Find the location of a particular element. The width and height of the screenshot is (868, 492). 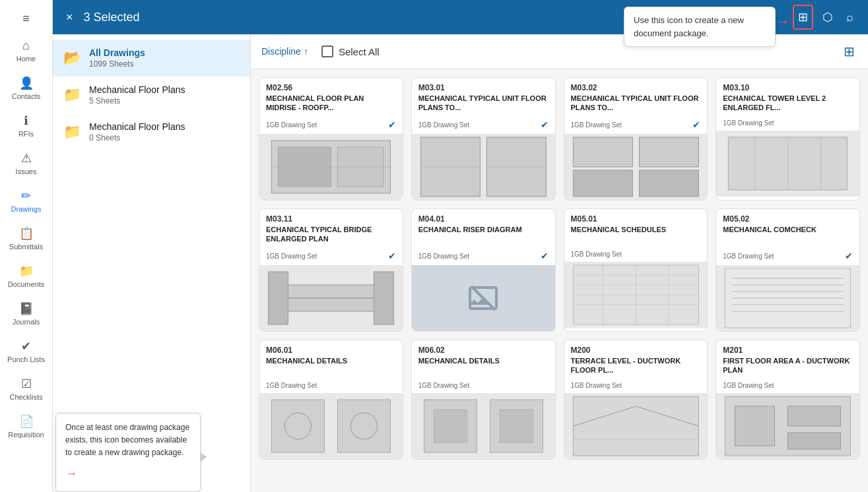

sidebar-item-journals: 📓 Journals is located at coordinates (26, 314).